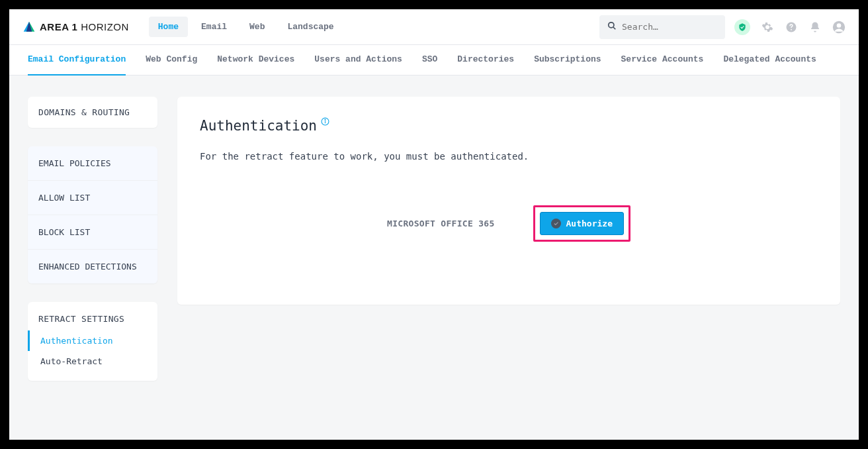 This screenshot has width=868, height=449. Describe the element at coordinates (434, 27) in the screenshot. I see `topbar: AREA 1 HORIZON Home Email Web Landscape` at that location.